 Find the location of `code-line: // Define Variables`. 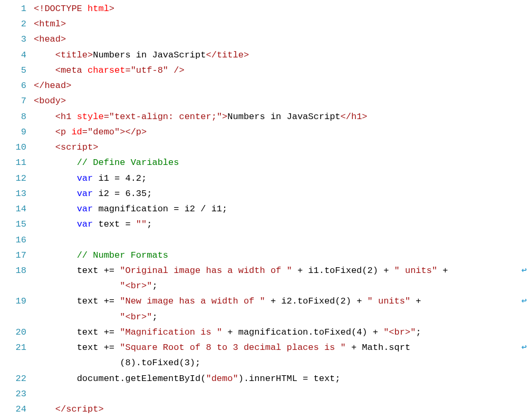

code-line: // Define Variables is located at coordinates (282, 162).